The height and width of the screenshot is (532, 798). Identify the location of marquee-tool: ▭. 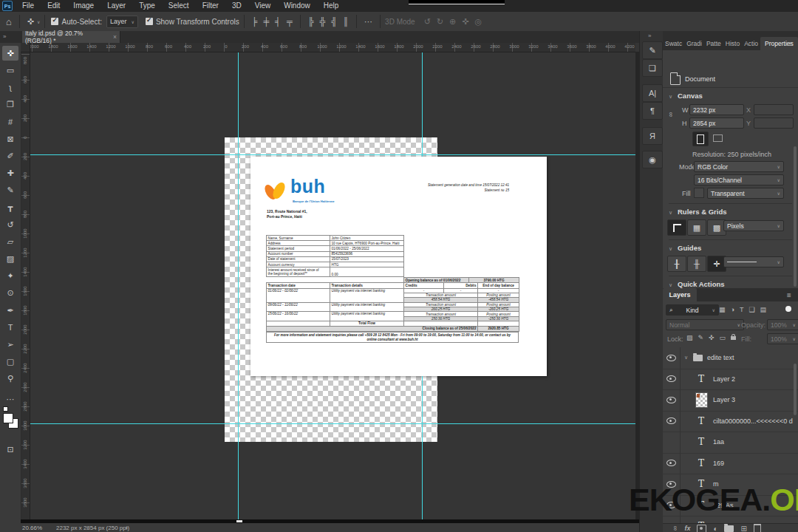
(10, 70).